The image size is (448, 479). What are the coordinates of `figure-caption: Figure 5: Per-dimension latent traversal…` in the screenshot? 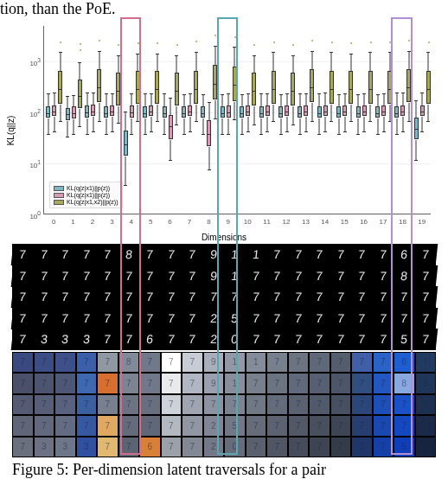 It's located at (224, 470).